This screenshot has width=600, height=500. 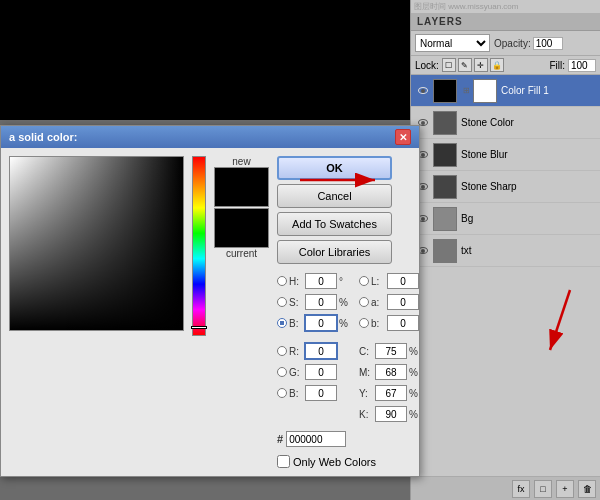 What do you see at coordinates (465, 65) in the screenshot?
I see `lock-paint-icon: ✎` at bounding box center [465, 65].